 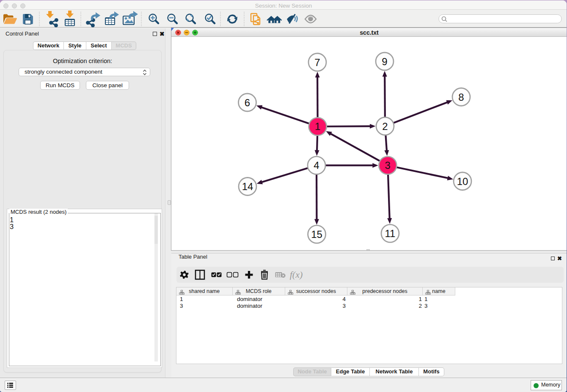 I want to click on svg-text: 4, so click(x=317, y=165).